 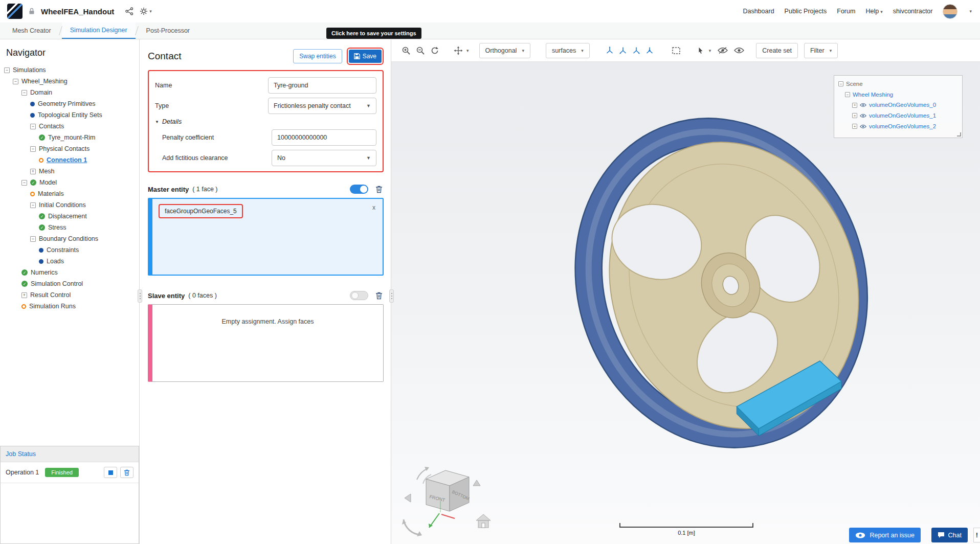 I want to click on type-select: Frictionless penalty contact▼, so click(x=322, y=106).